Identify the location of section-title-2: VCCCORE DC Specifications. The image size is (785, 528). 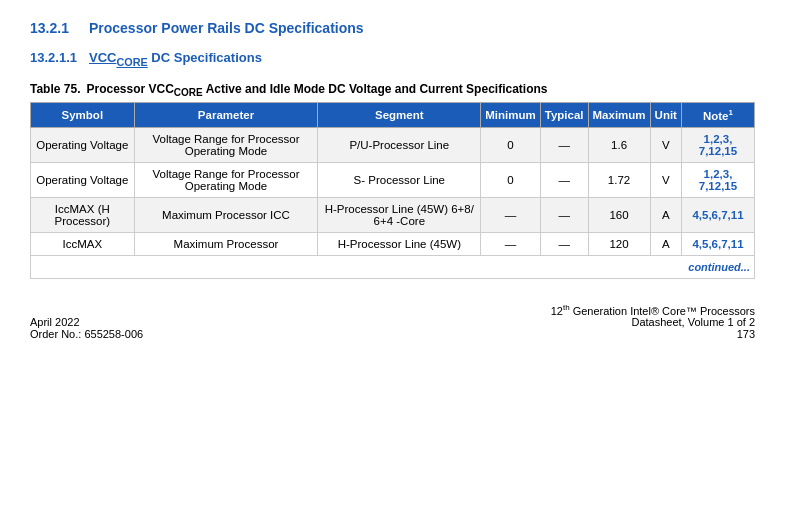
(176, 59).